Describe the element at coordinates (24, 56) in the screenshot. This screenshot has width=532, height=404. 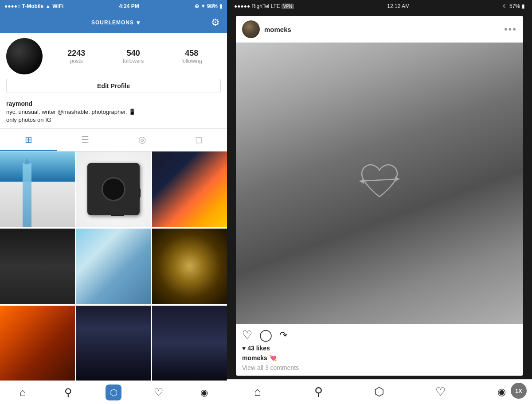
I see `avatar` at that location.